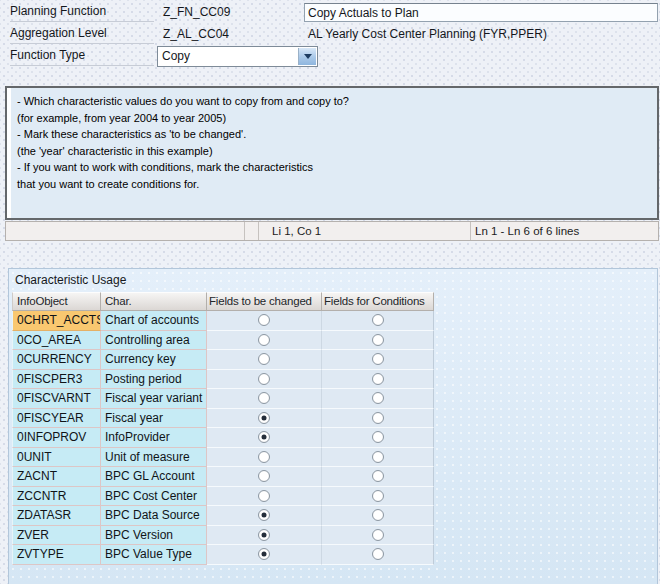  Describe the element at coordinates (223, 438) in the screenshot. I see `table-row: 0INFOPROV InfoProvider` at that location.